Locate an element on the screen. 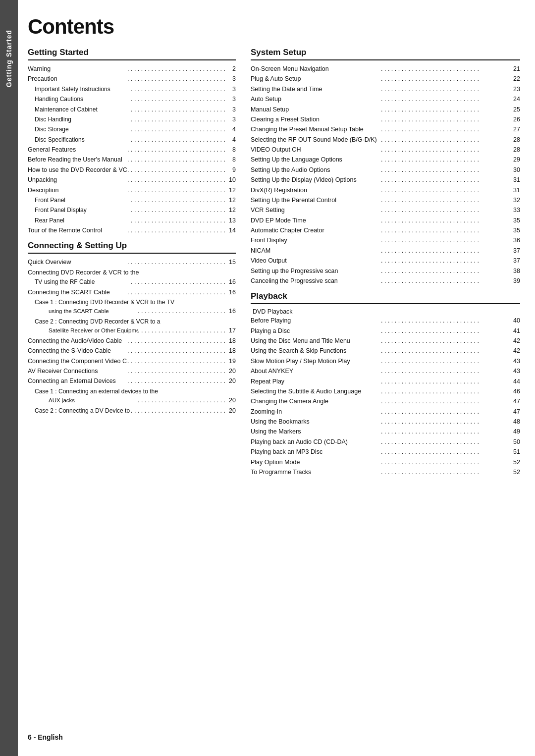 This screenshot has height=756, width=535. toc-section: Getting StartedWarning . . . . . . . . .… is located at coordinates (132, 144).